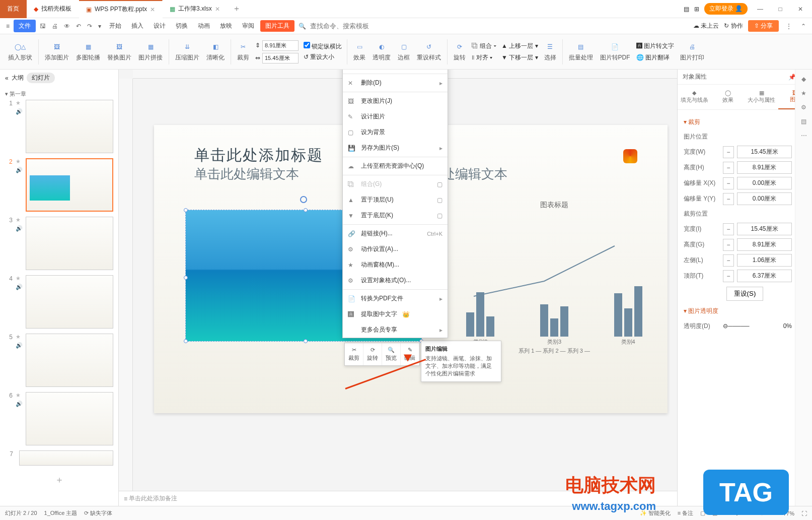  Describe the element at coordinates (554, 276) in the screenshot. I see `bar-chart: 图表标题 类别2类别3类别4 系列 1 — 系列 2 — 系列 3 —` at that location.